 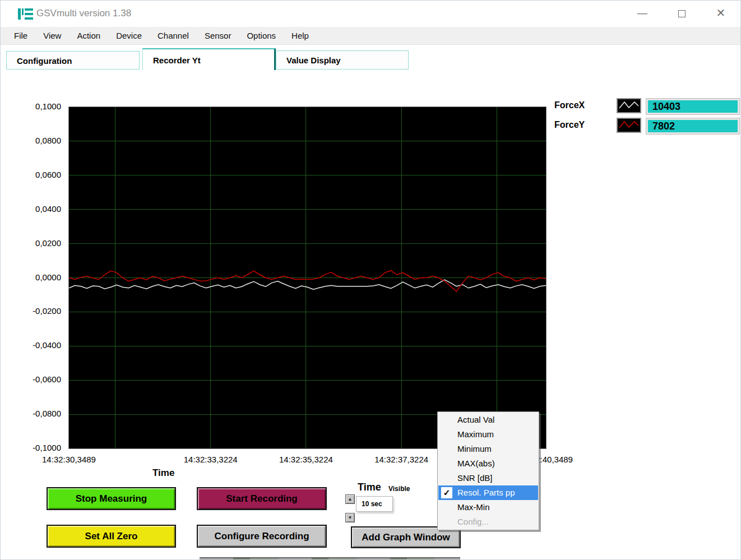 What do you see at coordinates (39, 107) in the screenshot?
I see `y-tick-label: 0,1000` at bounding box center [39, 107].